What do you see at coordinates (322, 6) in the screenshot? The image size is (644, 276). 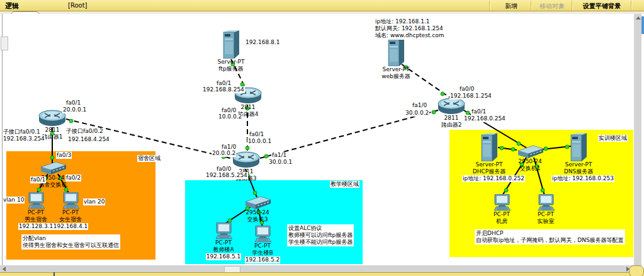 I see `workspace-titlebar: 逻辑 [Root] 新增 移动对象 设置平铺背景` at bounding box center [322, 6].